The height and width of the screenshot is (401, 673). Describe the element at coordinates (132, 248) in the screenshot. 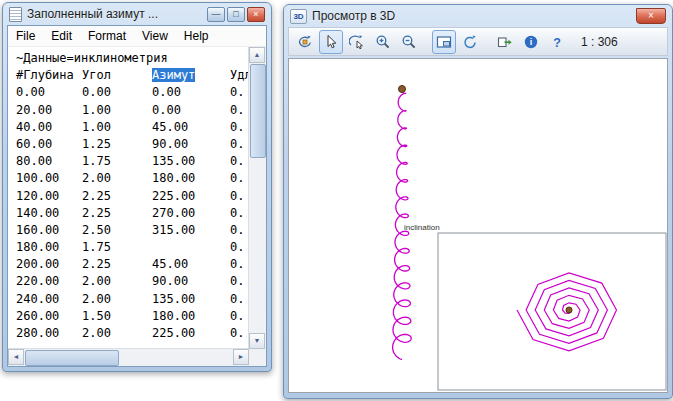

I see `data-row: 180.001.750.` at that location.